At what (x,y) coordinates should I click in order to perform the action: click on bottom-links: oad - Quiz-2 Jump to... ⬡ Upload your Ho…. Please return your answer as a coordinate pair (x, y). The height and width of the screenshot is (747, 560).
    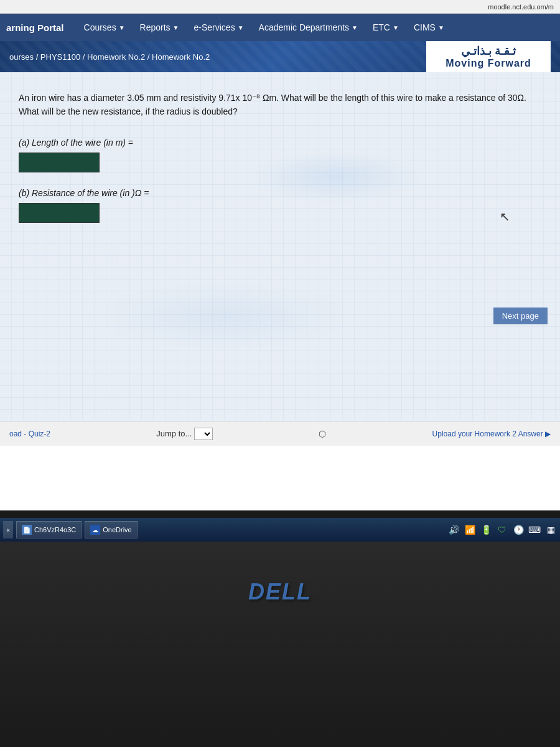
    Looking at the image, I should click on (280, 434).